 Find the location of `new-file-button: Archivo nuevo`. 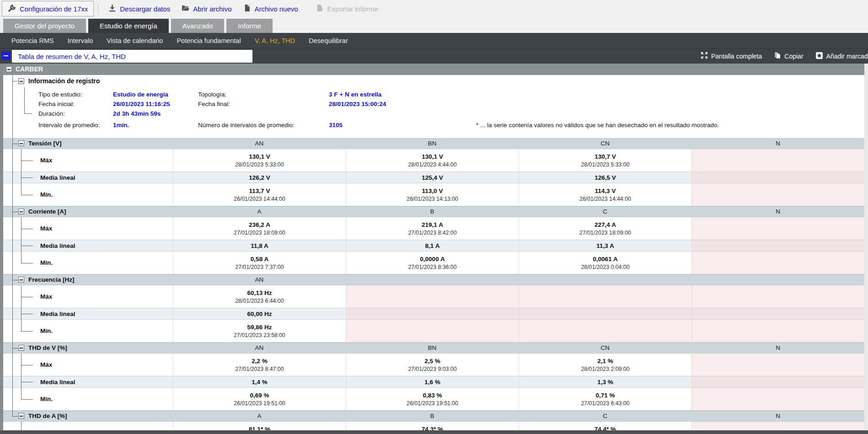

new-file-button: Archivo nuevo is located at coordinates (271, 9).